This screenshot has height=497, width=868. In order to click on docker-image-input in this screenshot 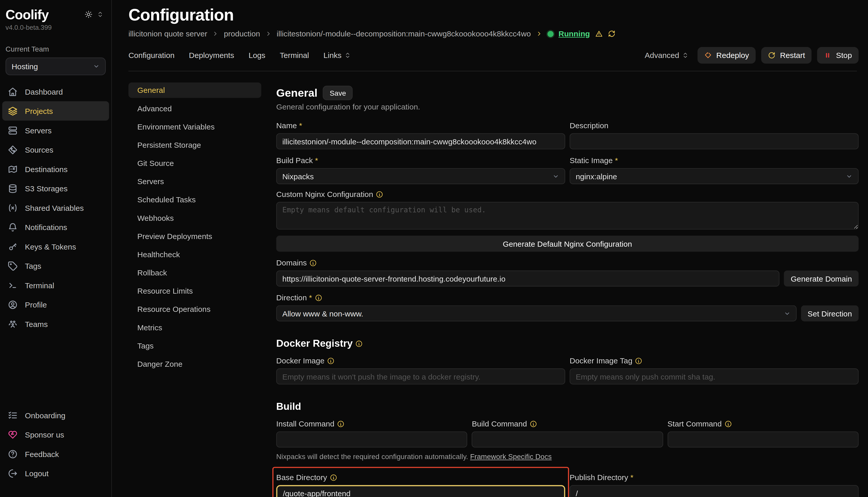, I will do `click(421, 376)`.